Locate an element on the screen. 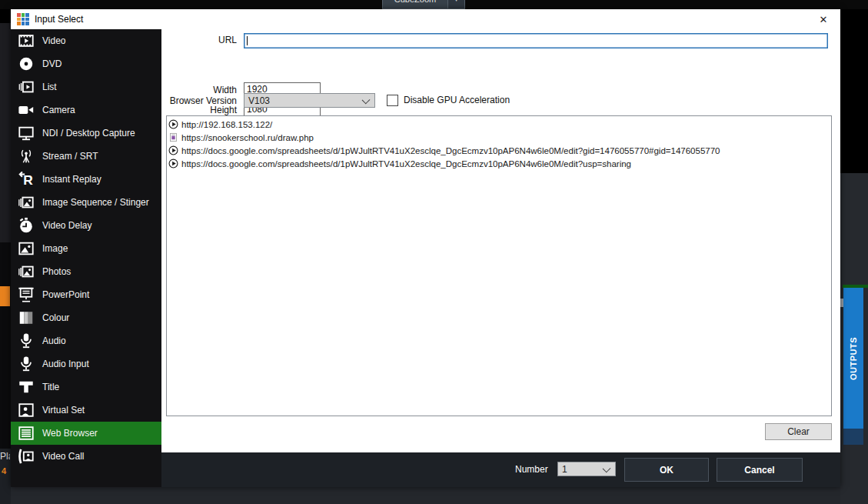 The width and height of the screenshot is (868, 504). background-partial-number: 4 is located at coordinates (4, 471).